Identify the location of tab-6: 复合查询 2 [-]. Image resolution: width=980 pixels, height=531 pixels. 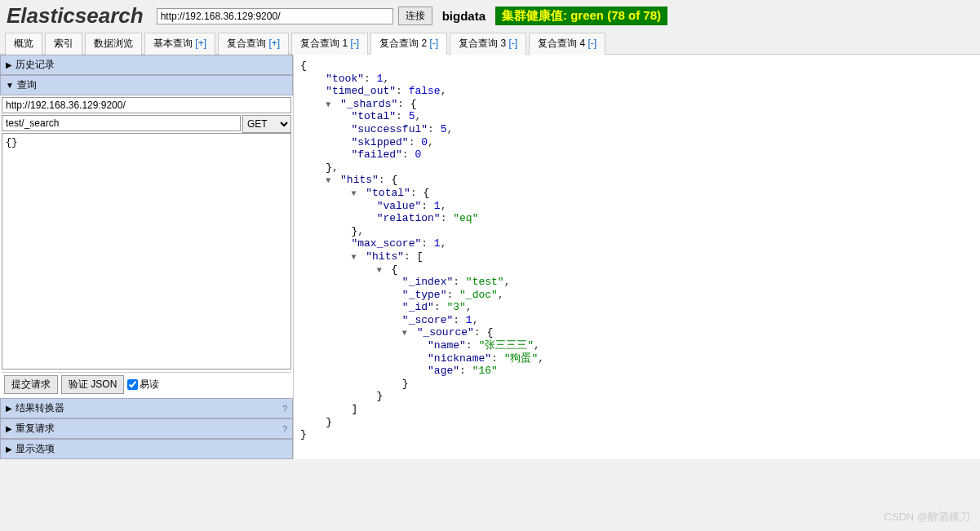
(409, 44).